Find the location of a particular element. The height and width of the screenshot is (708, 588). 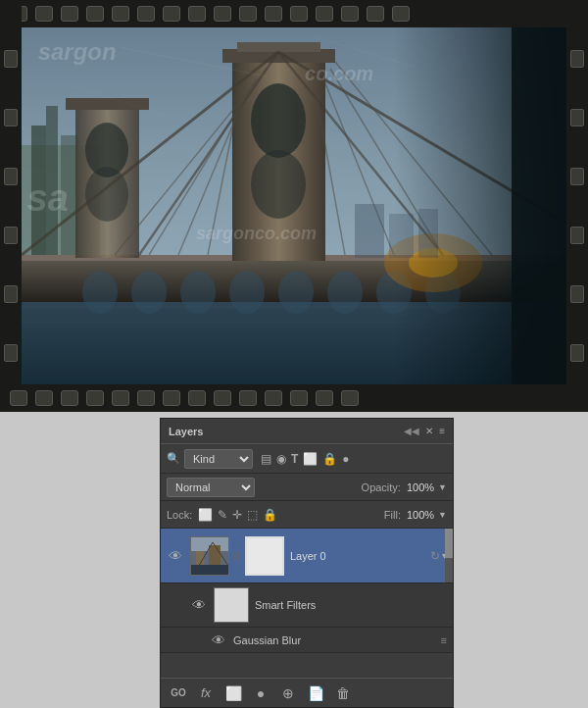

delete-layer-icon: 🗑 is located at coordinates (343, 693).